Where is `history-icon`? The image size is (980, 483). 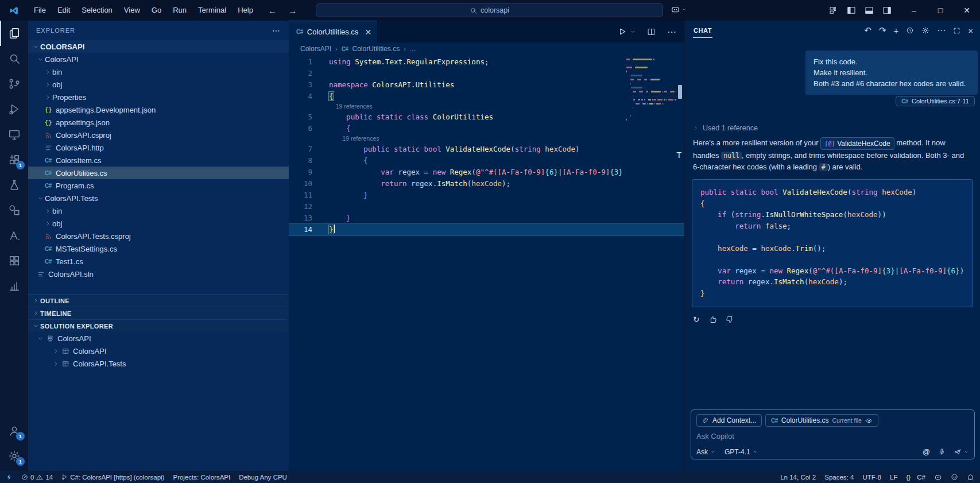
history-icon is located at coordinates (910, 30).